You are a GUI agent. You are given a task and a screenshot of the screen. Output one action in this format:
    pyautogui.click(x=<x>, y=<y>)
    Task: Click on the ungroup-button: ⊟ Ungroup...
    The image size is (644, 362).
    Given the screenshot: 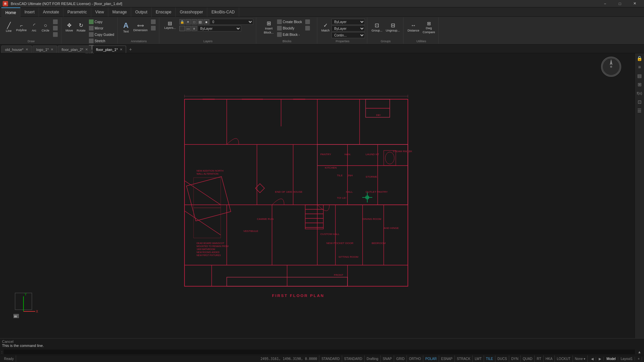 What is the action you would take?
    pyautogui.click(x=393, y=27)
    